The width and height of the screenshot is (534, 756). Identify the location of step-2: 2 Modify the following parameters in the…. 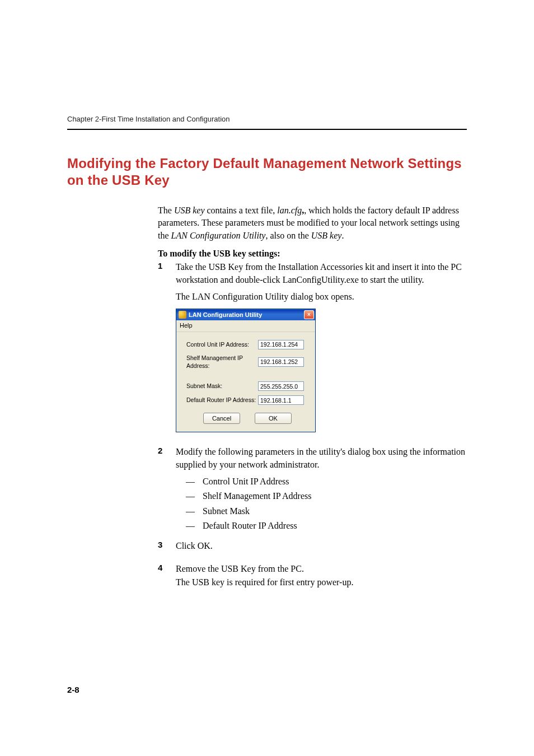
(312, 490).